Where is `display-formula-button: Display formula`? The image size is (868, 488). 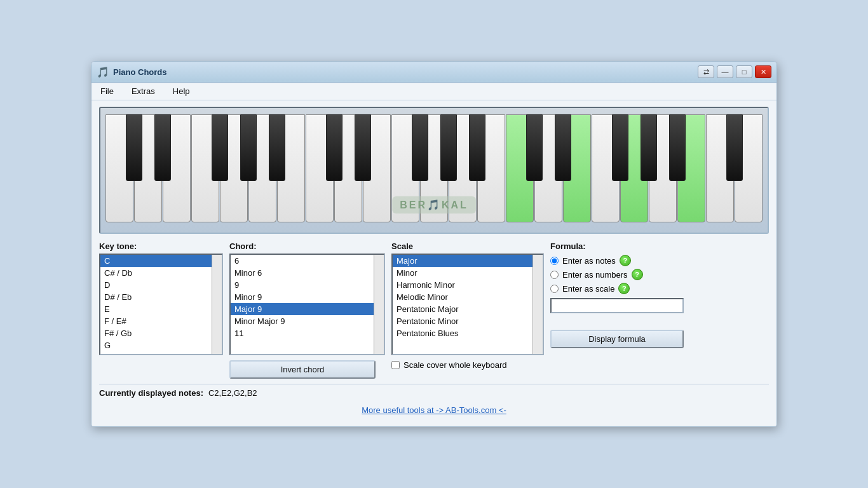 display-formula-button: Display formula is located at coordinates (617, 339).